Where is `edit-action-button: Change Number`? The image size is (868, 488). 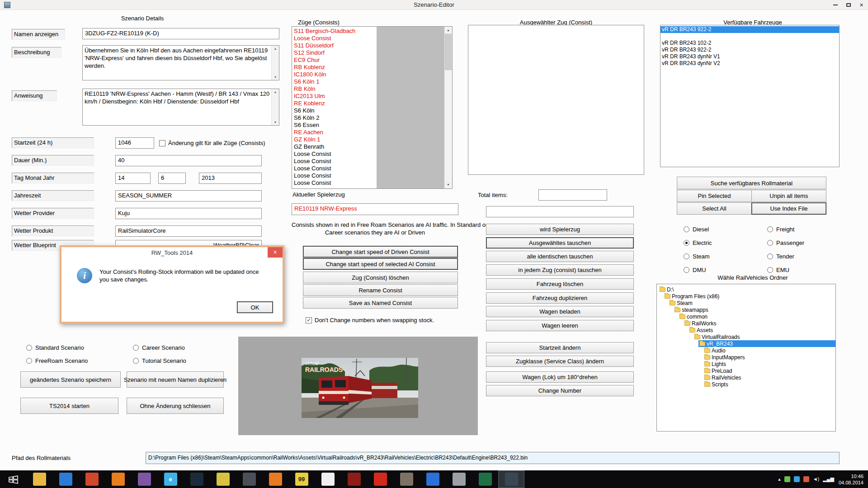
edit-action-button: Change Number is located at coordinates (560, 390).